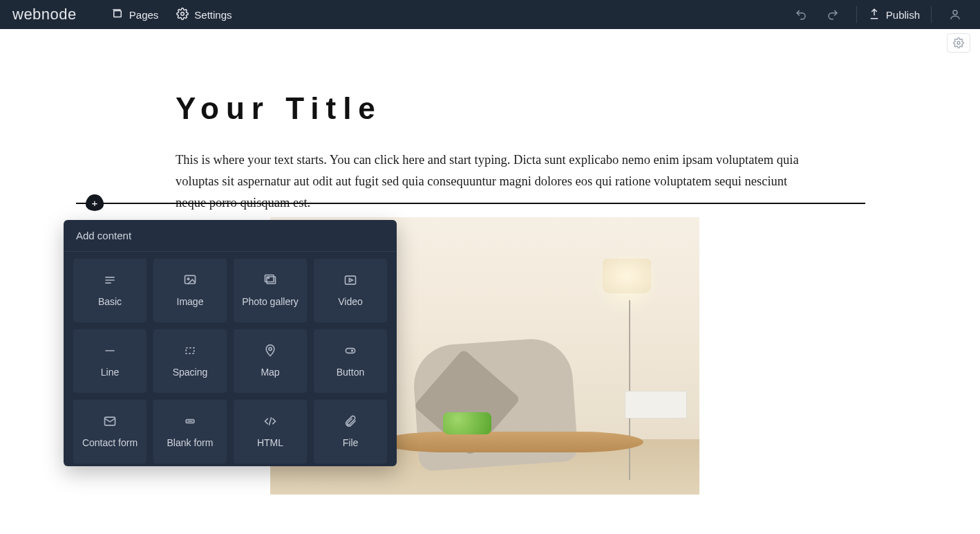  Describe the element at coordinates (350, 361) in the screenshot. I see `card-button: Button` at that location.